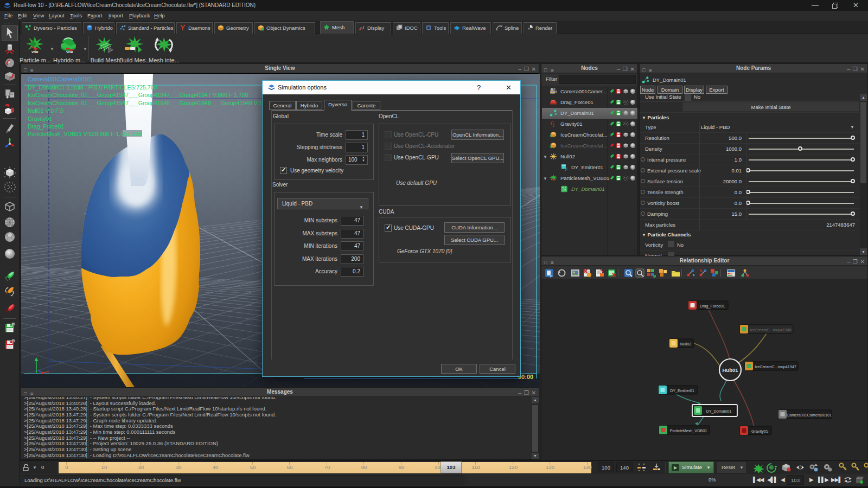 This screenshot has height=488, width=868. Describe the element at coordinates (809, 415) in the screenshot. I see `svg-text: Camera001Camera00101` at that location.